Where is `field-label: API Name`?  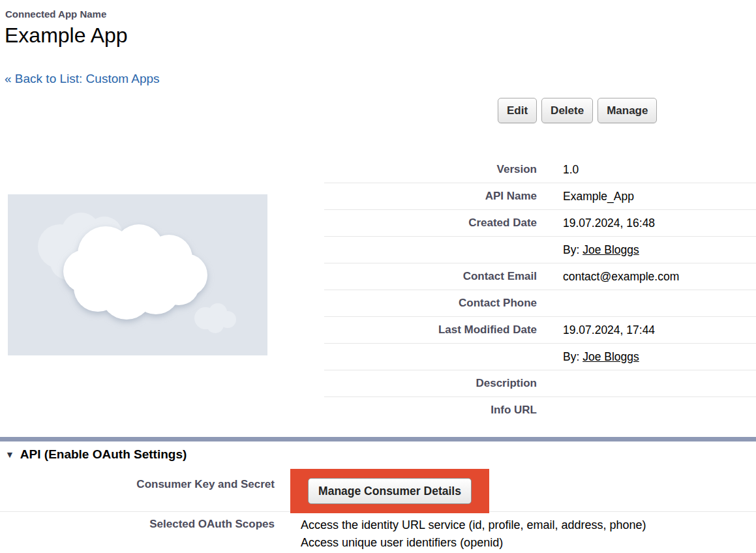 field-label: API Name is located at coordinates (431, 196).